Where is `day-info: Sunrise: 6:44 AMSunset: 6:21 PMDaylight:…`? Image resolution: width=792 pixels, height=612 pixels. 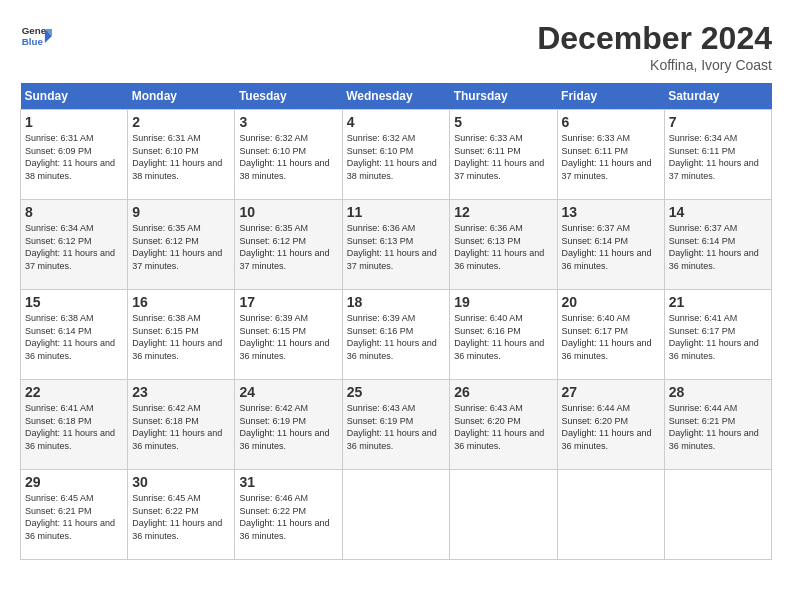 day-info: Sunrise: 6:44 AMSunset: 6:21 PMDaylight:… is located at coordinates (714, 427).